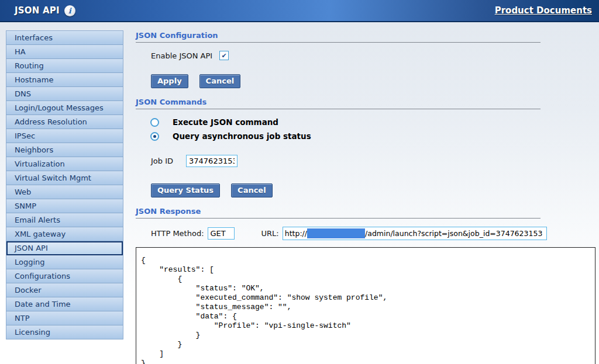 This screenshot has width=599, height=364. I want to click on sidebar-item-neighbors: Neighbors, so click(64, 150).